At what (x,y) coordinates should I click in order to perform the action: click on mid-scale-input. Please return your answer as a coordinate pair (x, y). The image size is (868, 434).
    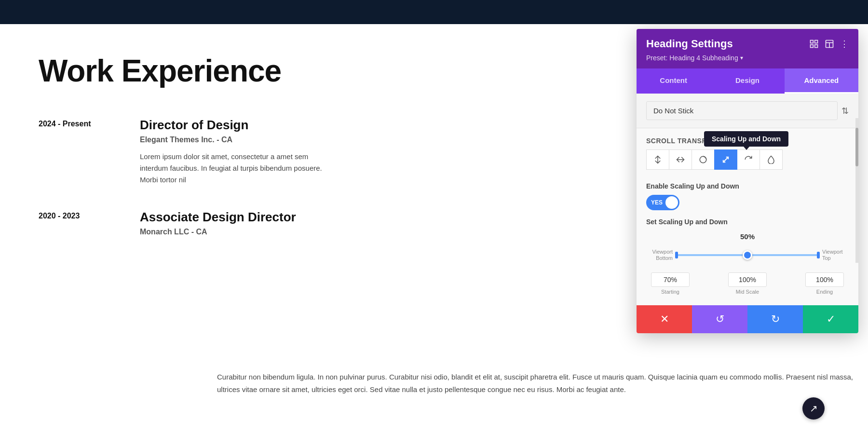
    Looking at the image, I should click on (747, 280).